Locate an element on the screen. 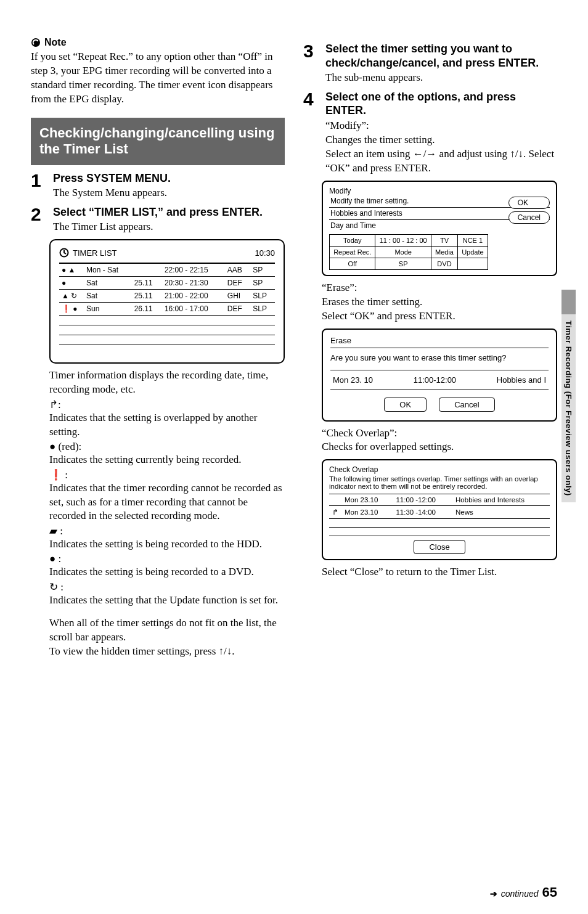 The width and height of the screenshot is (588, 914). desc-upd: Indicates the setting that the Update fu… is located at coordinates (167, 600).